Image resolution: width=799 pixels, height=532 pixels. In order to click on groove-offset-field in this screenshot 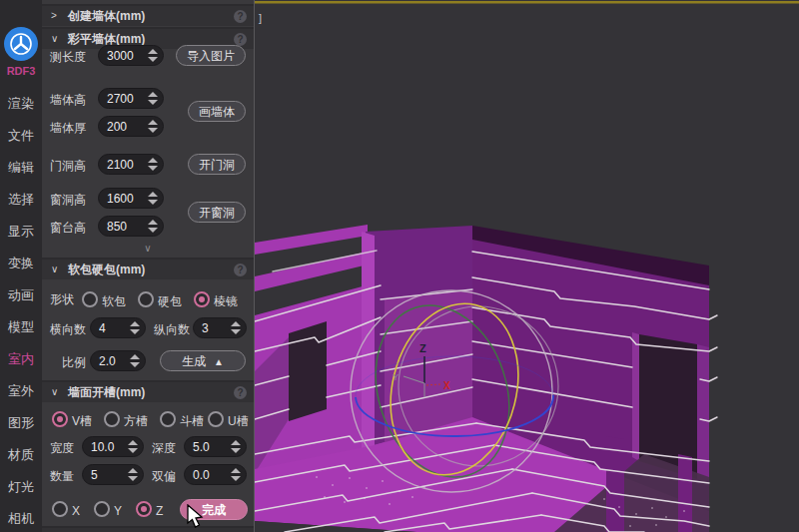, I will do `click(216, 475)`.